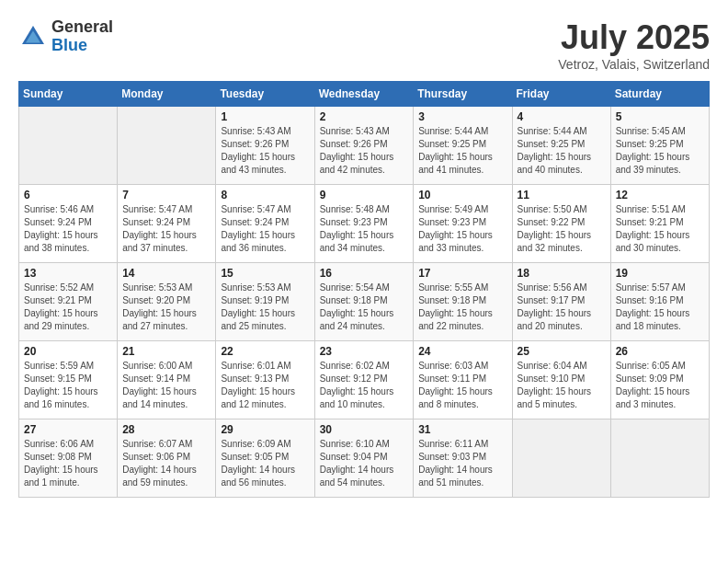  What do you see at coordinates (562, 151) in the screenshot?
I see `day-detail: Sunrise: 5:44 AMSunset: 9:25 PMDaylight:…` at bounding box center [562, 151].